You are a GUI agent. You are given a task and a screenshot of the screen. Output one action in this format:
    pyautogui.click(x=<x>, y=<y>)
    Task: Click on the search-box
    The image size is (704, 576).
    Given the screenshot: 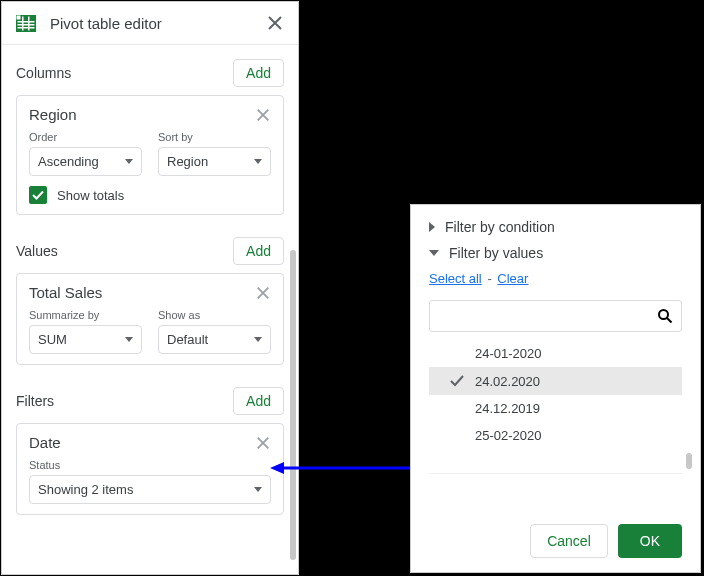 What is the action you would take?
    pyautogui.click(x=556, y=316)
    